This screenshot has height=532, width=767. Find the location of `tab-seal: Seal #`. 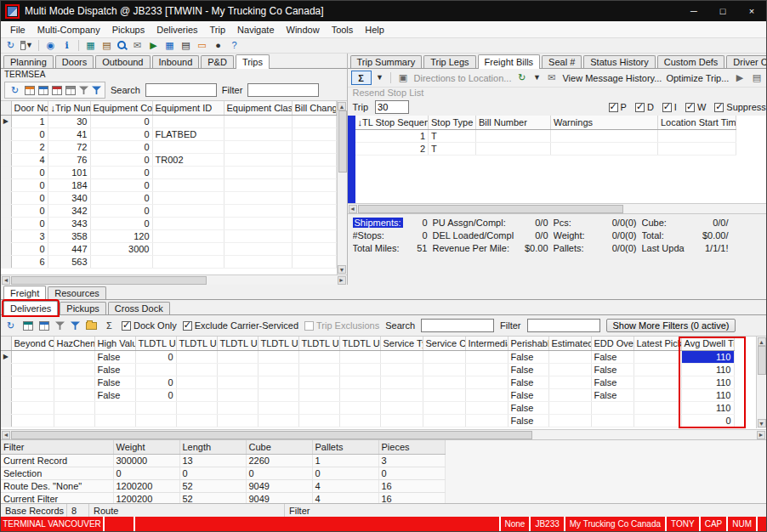

tab-seal: Seal # is located at coordinates (561, 61).